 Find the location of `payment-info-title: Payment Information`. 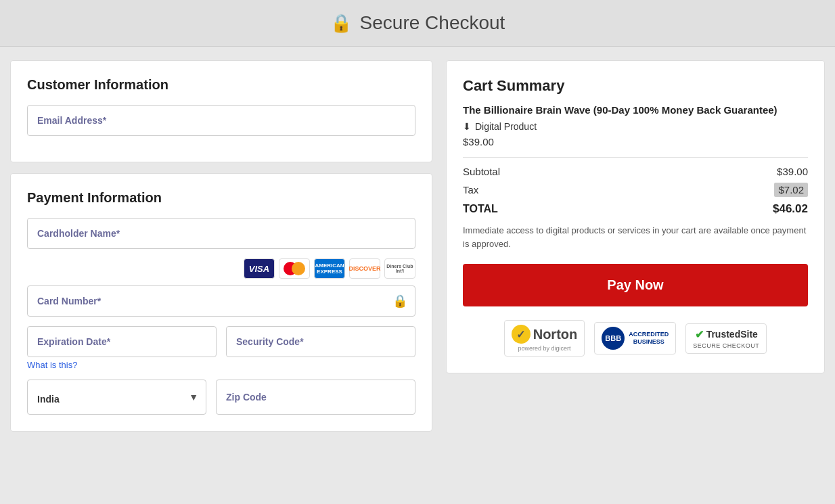

payment-info-title: Payment Information is located at coordinates (221, 198).